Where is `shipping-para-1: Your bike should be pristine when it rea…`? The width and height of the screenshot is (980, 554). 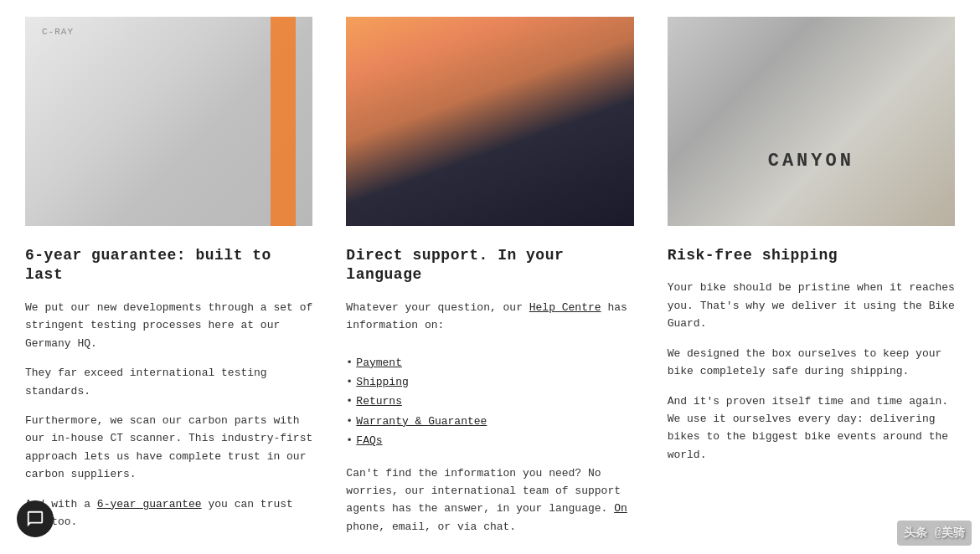
shipping-para-1: Your bike should be pristine when it rea… is located at coordinates (811, 305).